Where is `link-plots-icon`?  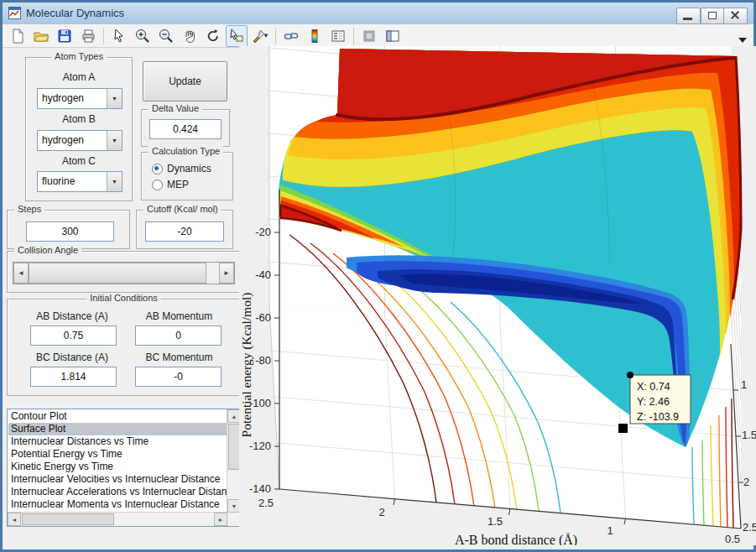 link-plots-icon is located at coordinates (291, 36).